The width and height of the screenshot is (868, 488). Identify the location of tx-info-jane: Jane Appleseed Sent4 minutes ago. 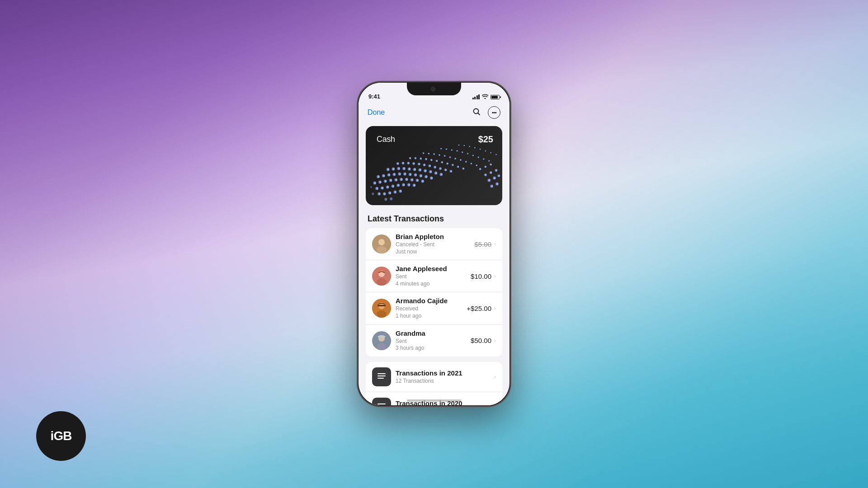
(433, 276).